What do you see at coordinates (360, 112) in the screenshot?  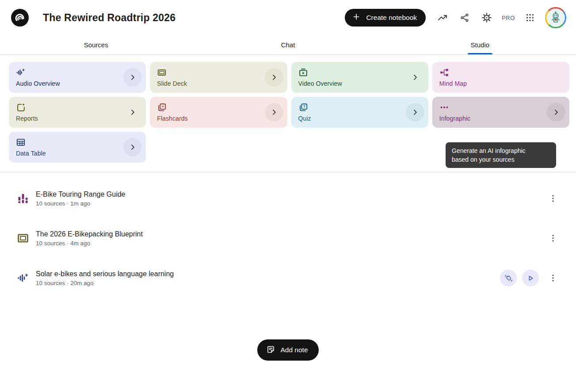 I see `studio-card-quiz: ? Quiz` at bounding box center [360, 112].